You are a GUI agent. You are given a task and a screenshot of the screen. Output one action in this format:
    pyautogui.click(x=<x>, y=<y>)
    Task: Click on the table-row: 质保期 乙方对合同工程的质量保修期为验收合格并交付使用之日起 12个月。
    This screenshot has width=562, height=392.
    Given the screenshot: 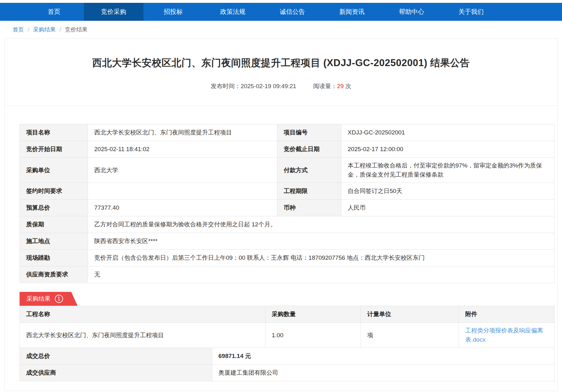 What is the action you would take?
    pyautogui.click(x=287, y=224)
    